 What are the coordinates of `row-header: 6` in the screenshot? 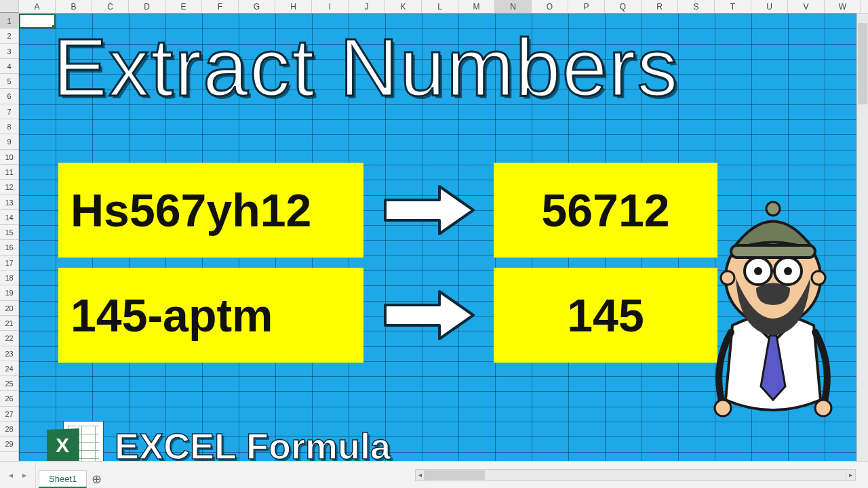 It's located at (9, 96).